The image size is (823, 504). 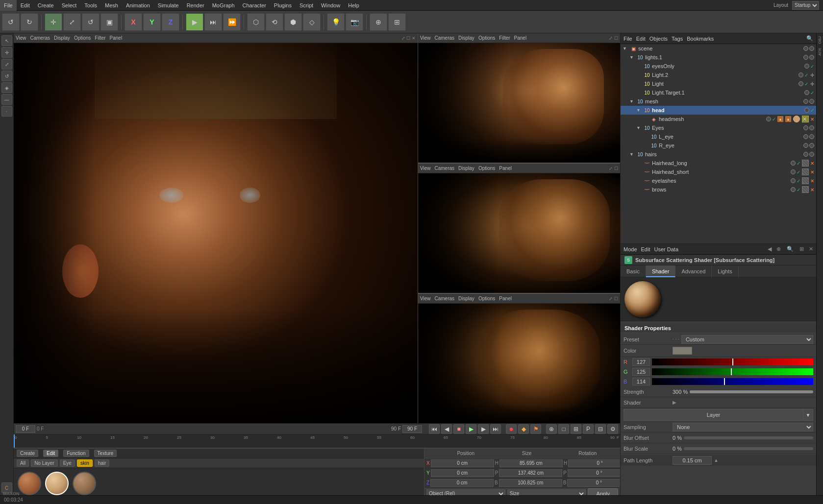 I want to click on g-value-input: 125, so click(x=641, y=372).